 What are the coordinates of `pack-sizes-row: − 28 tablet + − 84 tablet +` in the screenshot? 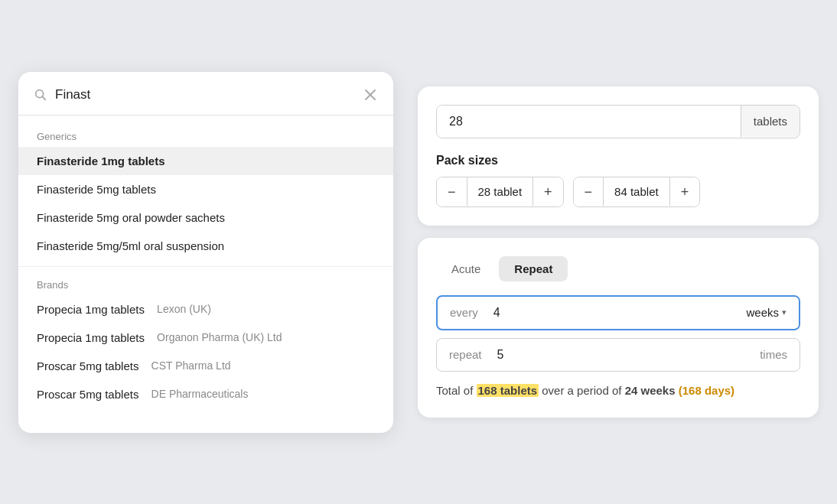 It's located at (618, 192).